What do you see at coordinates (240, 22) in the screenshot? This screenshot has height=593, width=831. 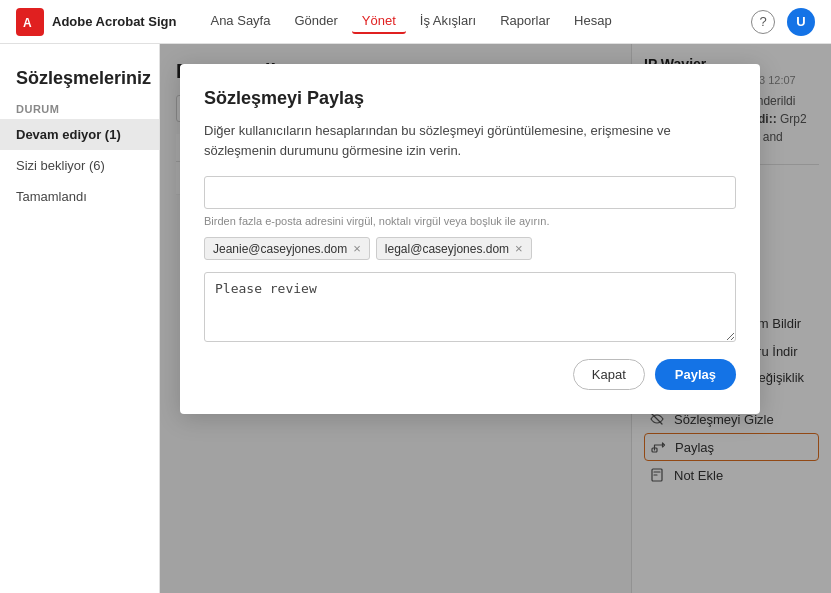 I see `nav-home: Ana Sayfa` at bounding box center [240, 22].